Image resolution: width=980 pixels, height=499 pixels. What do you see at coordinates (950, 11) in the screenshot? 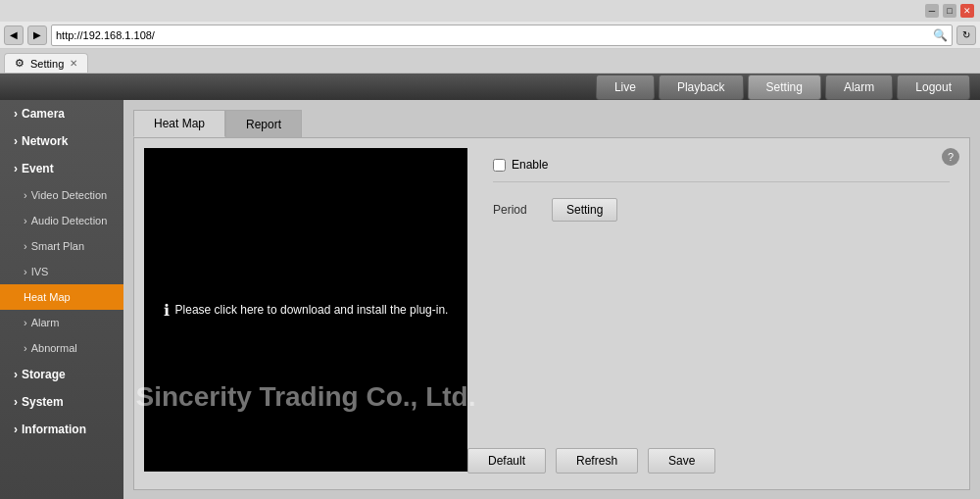
I see `maximize-button: □` at bounding box center [950, 11].